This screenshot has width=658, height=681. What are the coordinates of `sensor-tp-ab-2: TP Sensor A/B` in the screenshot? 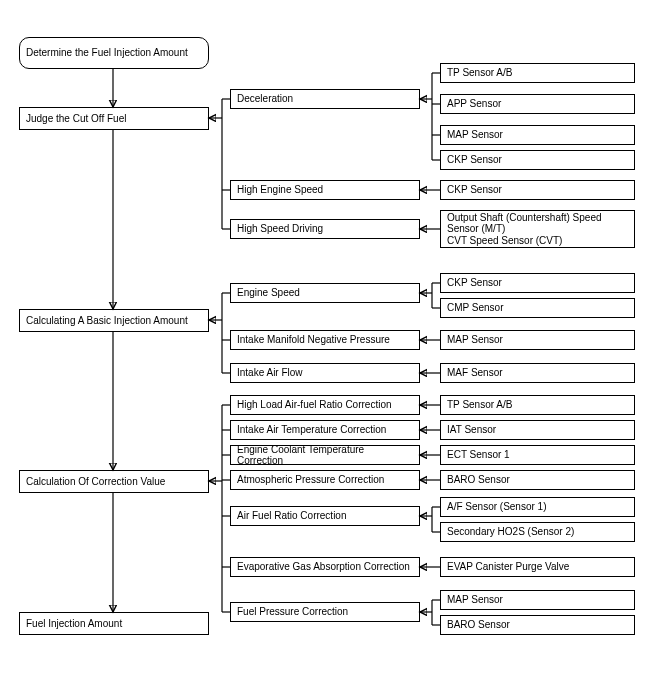 It's located at (538, 405).